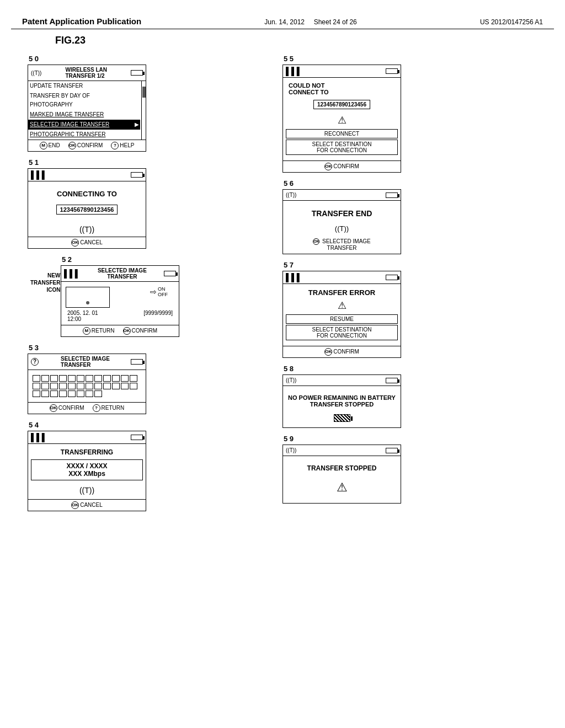 This screenshot has width=565, height=728. Describe the element at coordinates (282, 20) in the screenshot. I see `page-header: Patent Application Publication Jun. 14, …` at that location.